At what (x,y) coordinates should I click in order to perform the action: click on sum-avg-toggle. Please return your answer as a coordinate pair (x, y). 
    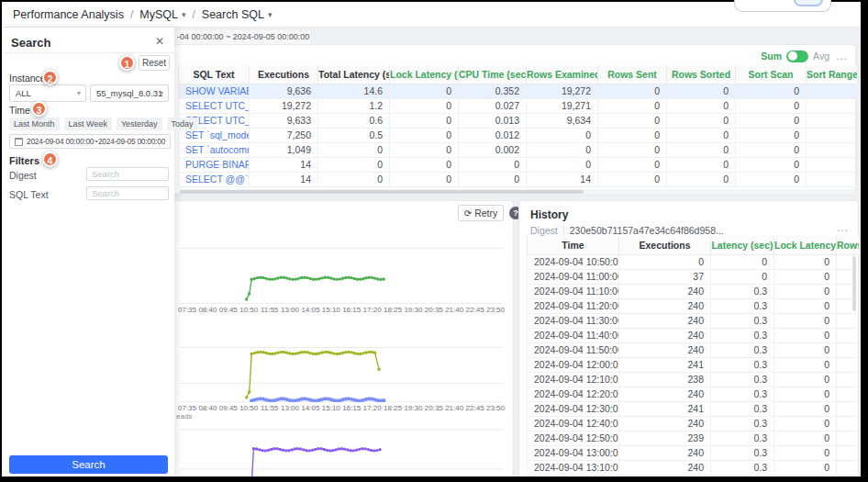
    Looking at the image, I should click on (797, 57).